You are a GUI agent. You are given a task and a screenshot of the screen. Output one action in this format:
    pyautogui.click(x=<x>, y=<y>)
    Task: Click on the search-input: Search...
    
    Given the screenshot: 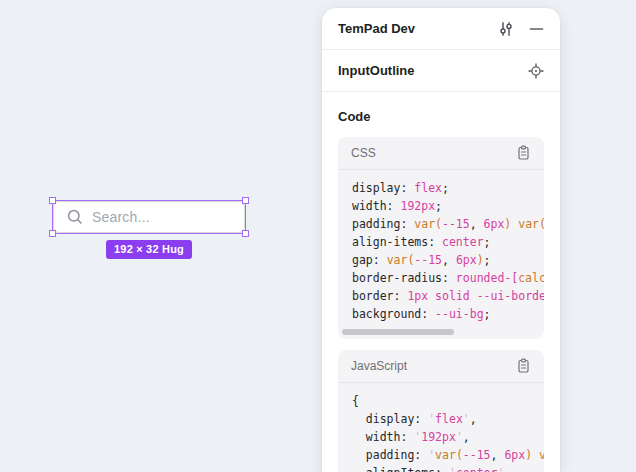 What is the action you would take?
    pyautogui.click(x=149, y=217)
    